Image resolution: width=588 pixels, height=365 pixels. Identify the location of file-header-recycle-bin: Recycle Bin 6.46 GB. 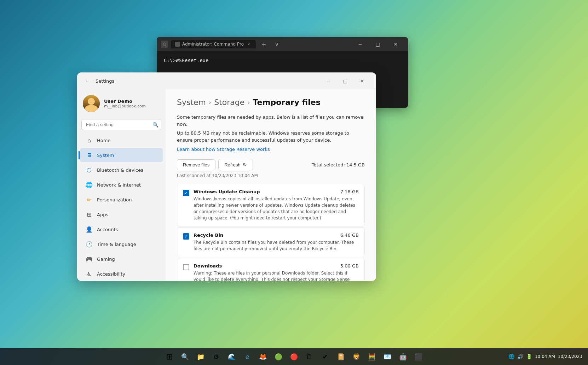
(276, 235).